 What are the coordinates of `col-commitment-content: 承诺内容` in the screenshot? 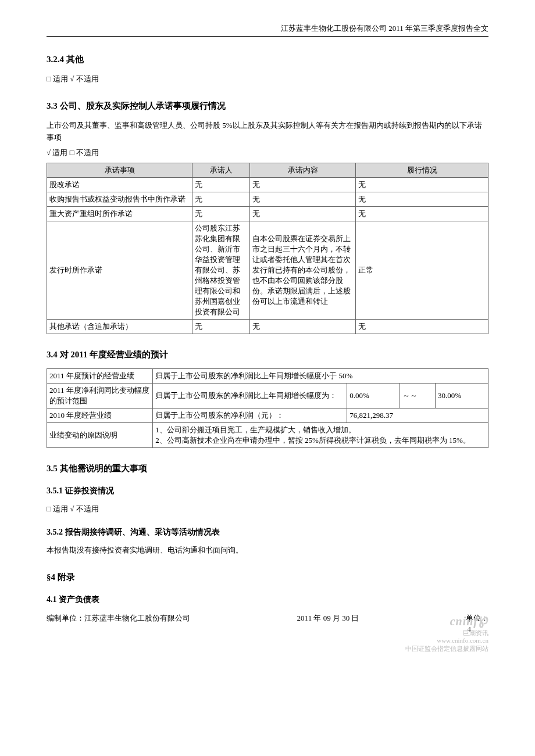 It's located at (303, 171).